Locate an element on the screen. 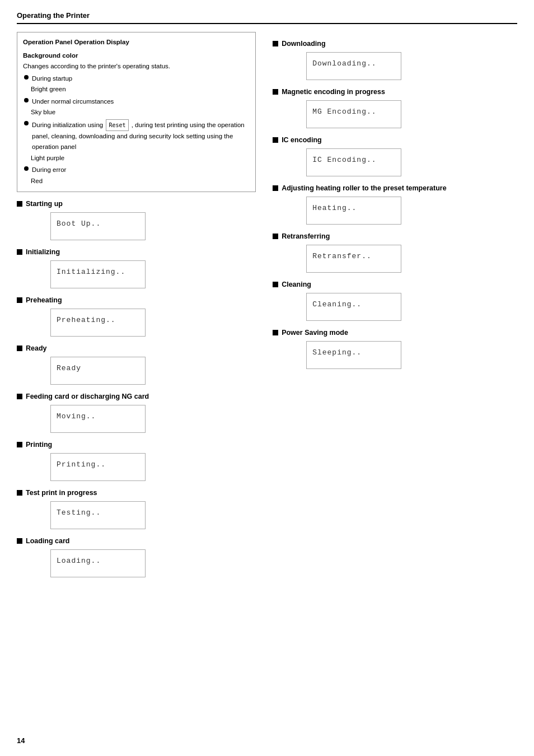  background-color-label: Background color is located at coordinates (137, 56).